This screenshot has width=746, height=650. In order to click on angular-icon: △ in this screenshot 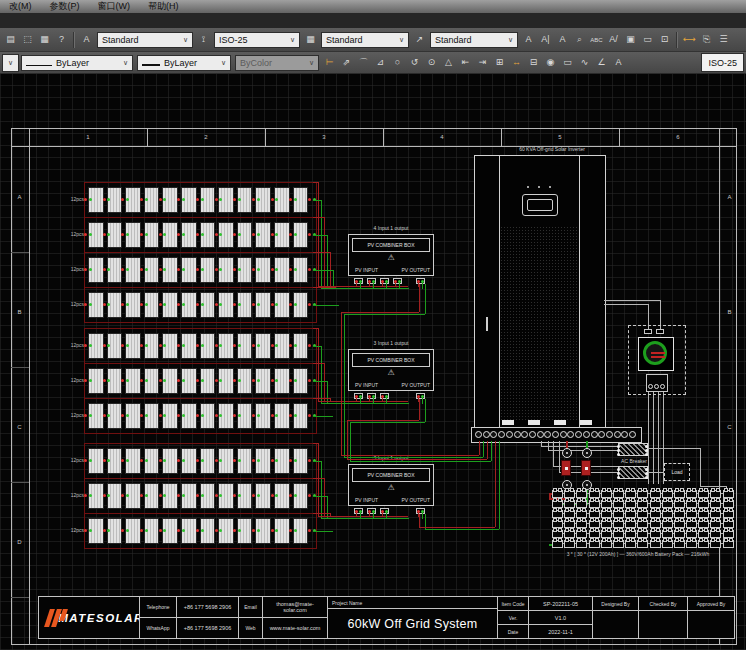, I will do `click(448, 62)`.